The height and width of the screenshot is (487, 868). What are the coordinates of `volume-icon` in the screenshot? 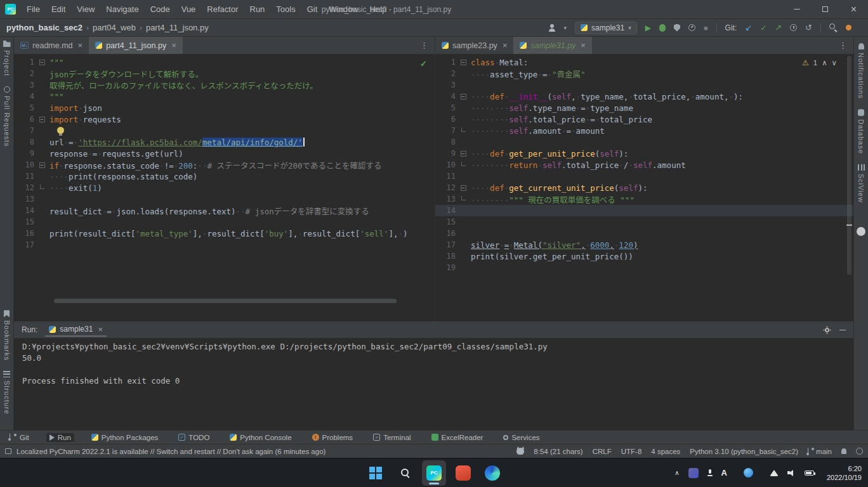 It's located at (792, 473).